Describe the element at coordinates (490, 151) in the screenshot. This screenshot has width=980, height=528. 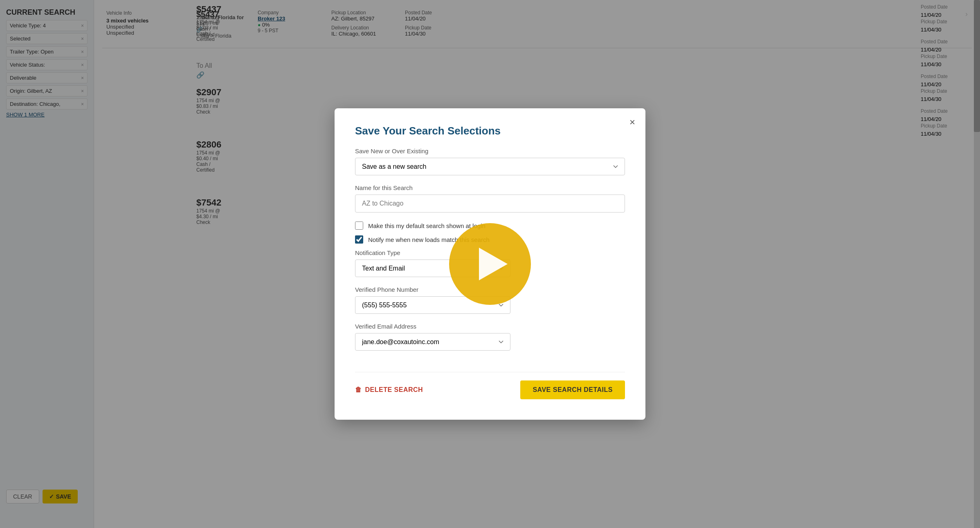
I see `save-new-label: Save New or Over Existing` at that location.